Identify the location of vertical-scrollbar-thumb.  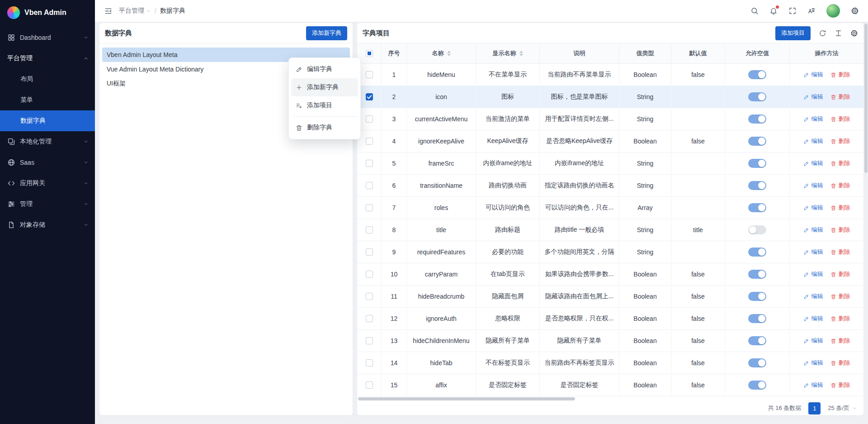
(866, 98).